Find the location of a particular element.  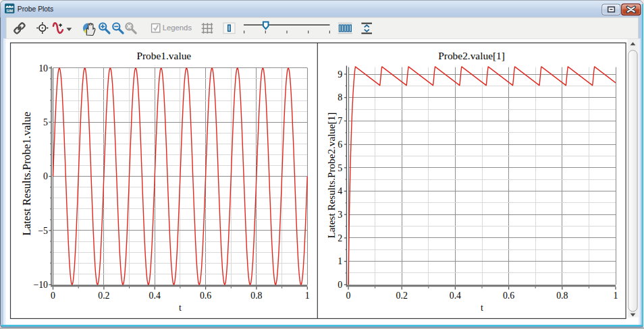

svg-text: −10 is located at coordinates (41, 285).